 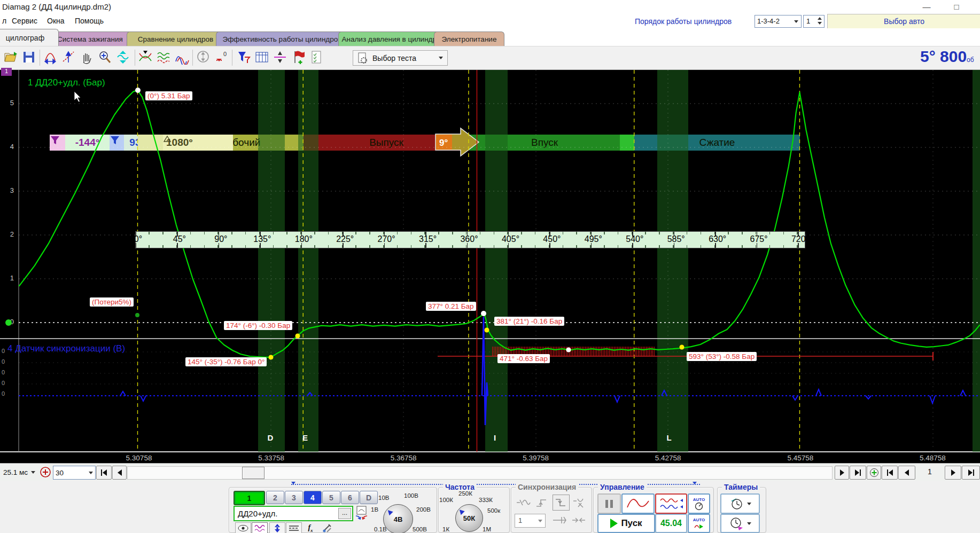 What do you see at coordinates (29, 58) in the screenshot?
I see `save-icon` at bounding box center [29, 58].